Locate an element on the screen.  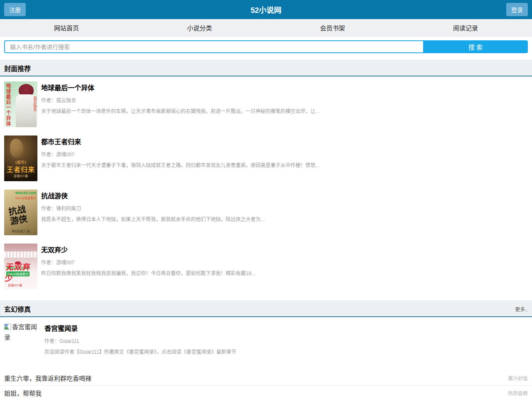
cover-title-text: 无双弃少 is located at coordinates (21, 272).